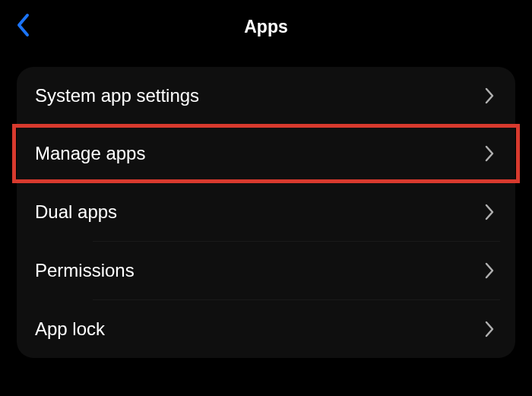 The width and height of the screenshot is (532, 396). Describe the element at coordinates (266, 27) in the screenshot. I see `page-title: Apps` at that location.